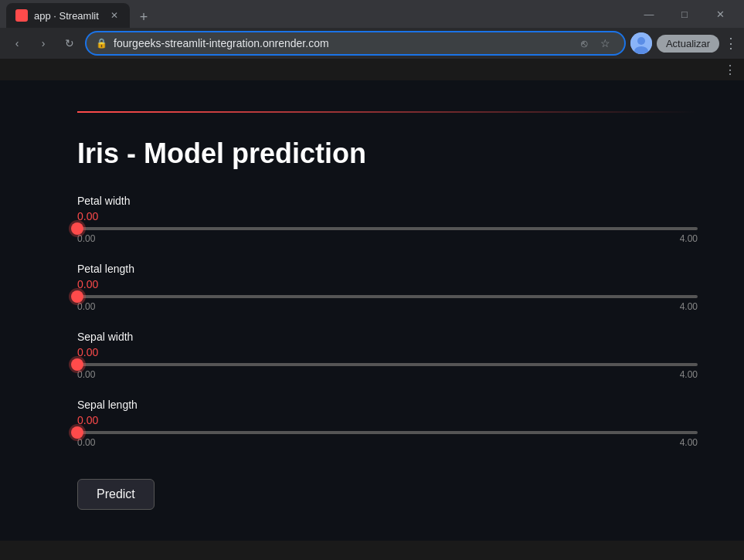 The image size is (744, 560). I want to click on refresh-button: ↻, so click(70, 43).